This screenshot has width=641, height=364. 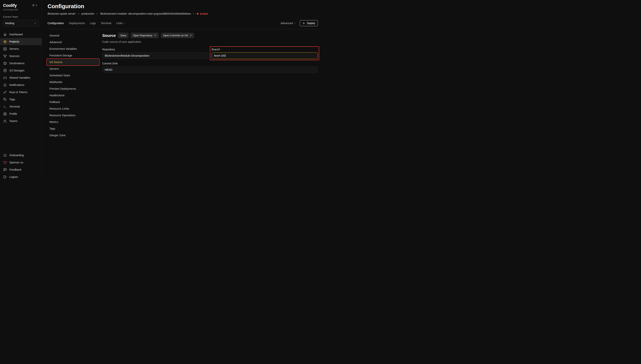 What do you see at coordinates (15, 106) in the screenshot?
I see `sidebar-item-label: Terminal` at bounding box center [15, 106].